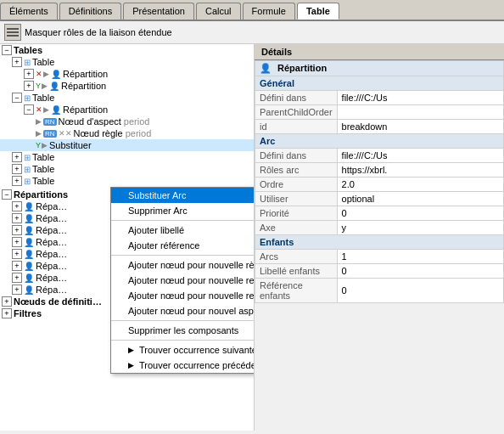  Describe the element at coordinates (46, 74) in the screenshot. I see `arrow-icon-1: ▶` at that location.